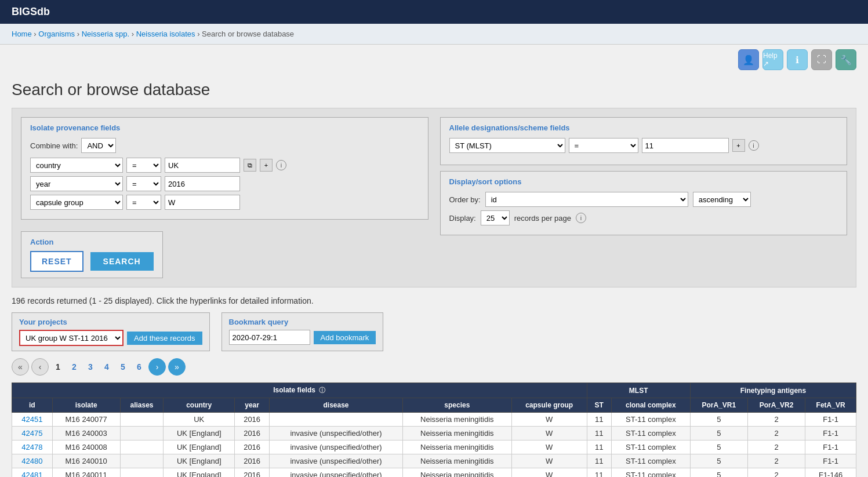 The width and height of the screenshot is (868, 477). Describe the element at coordinates (773, 60) in the screenshot. I see `help-icon-btn: Help ↗` at that location.